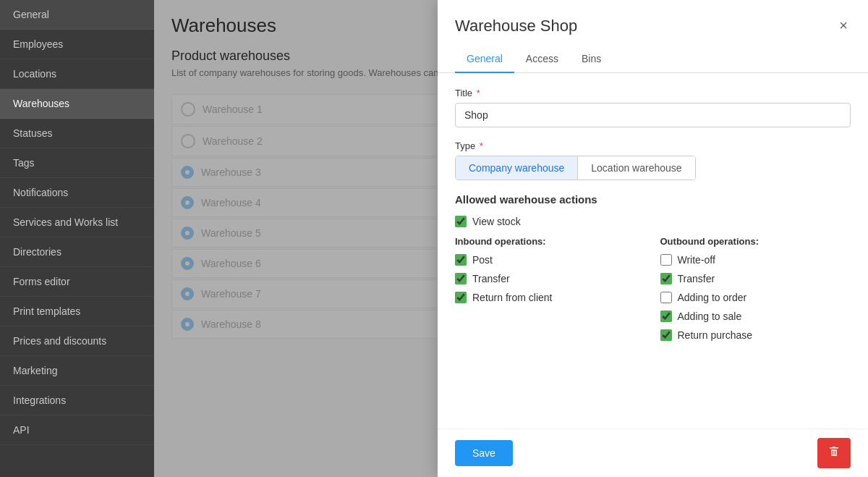 This screenshot has height=477, width=868. What do you see at coordinates (652, 146) in the screenshot?
I see `type-label: Type *` at bounding box center [652, 146].